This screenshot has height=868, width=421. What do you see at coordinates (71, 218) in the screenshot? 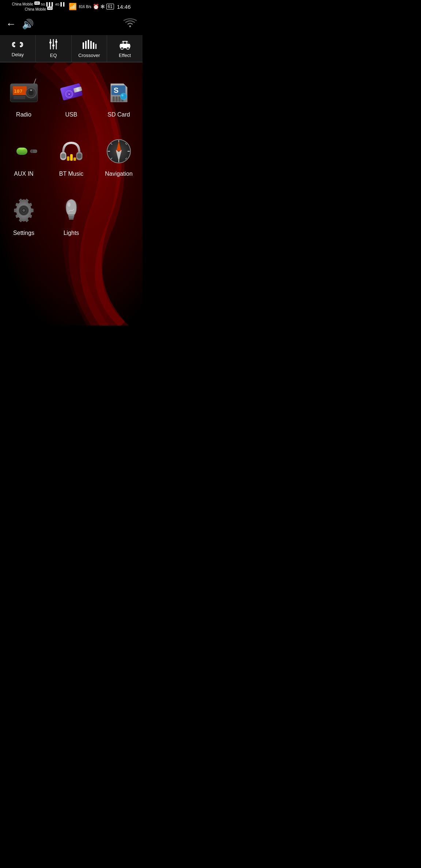
I see `app-lights: Lights` at bounding box center [71, 218].